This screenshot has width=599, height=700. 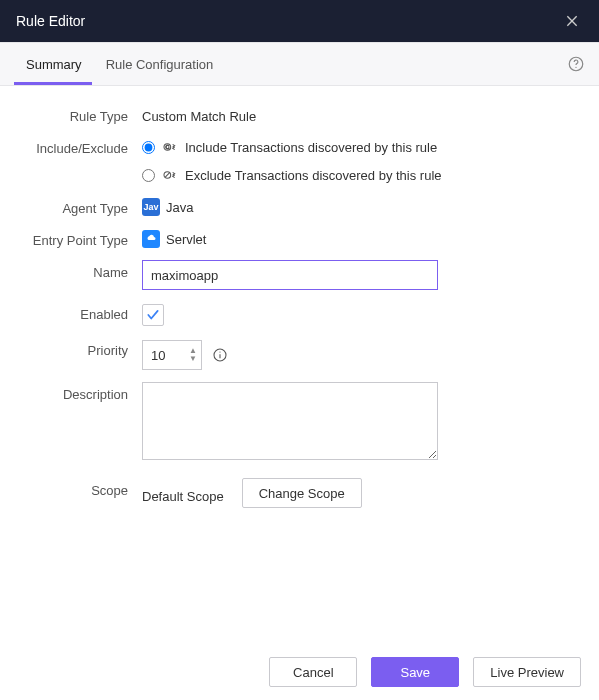 What do you see at coordinates (167, 147) in the screenshot?
I see `svg-text: C` at bounding box center [167, 147].